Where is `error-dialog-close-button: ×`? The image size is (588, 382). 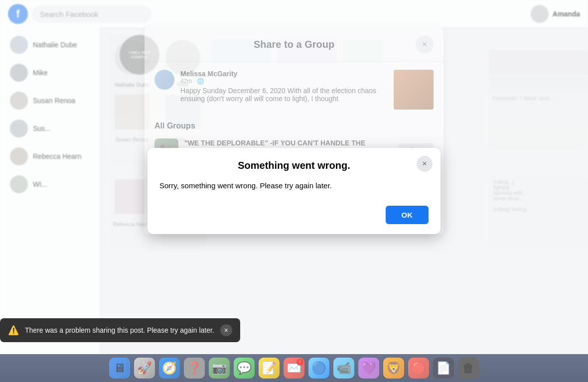 error-dialog-close-button: × is located at coordinates (425, 164).